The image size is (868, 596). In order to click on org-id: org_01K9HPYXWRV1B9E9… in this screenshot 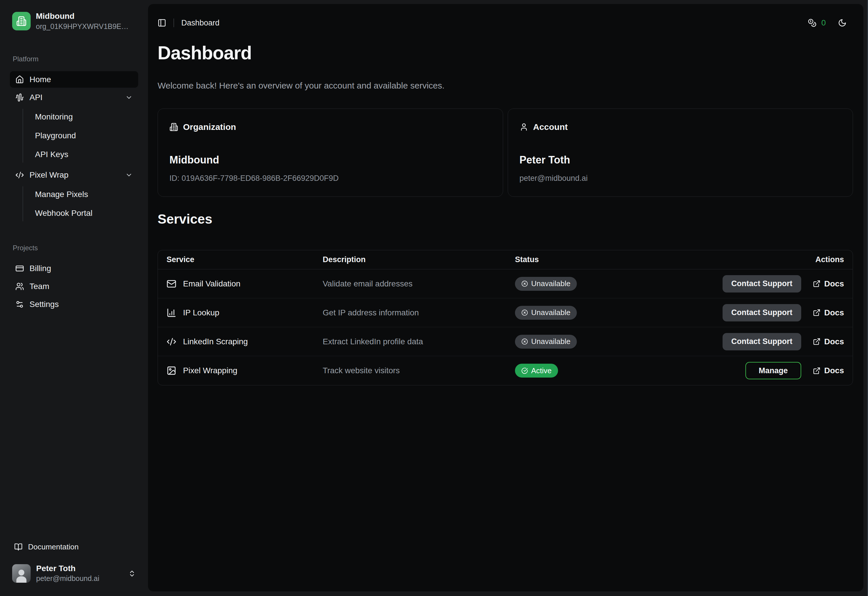, I will do `click(84, 27)`.